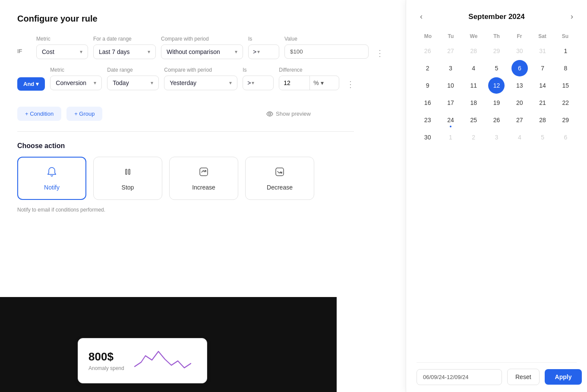  I want to click on cal-day-8: 8, so click(565, 68).